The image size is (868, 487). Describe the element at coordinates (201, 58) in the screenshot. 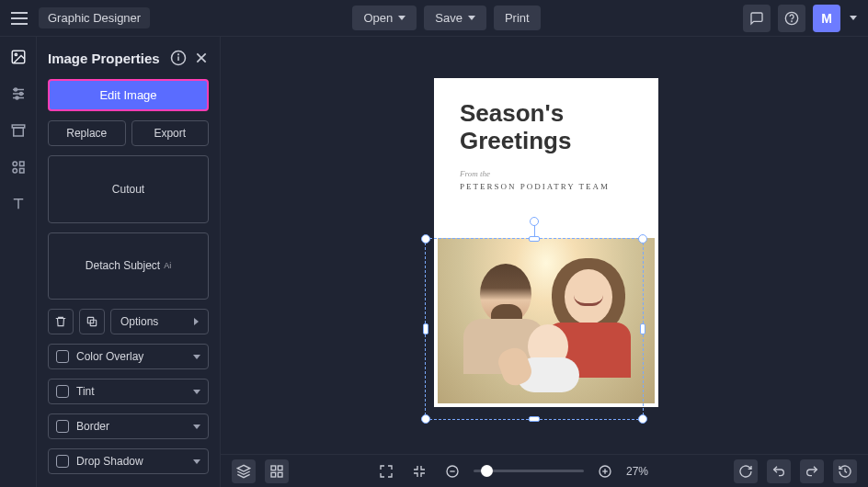

I see `close-icon` at that location.